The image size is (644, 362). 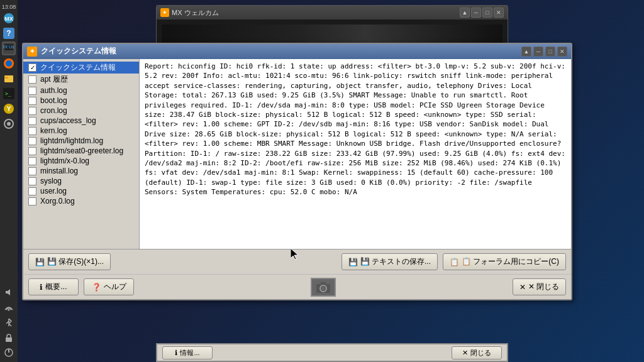 What do you see at coordinates (33, 171) in the screenshot?
I see `file-checkbox-minstall` at bounding box center [33, 171].